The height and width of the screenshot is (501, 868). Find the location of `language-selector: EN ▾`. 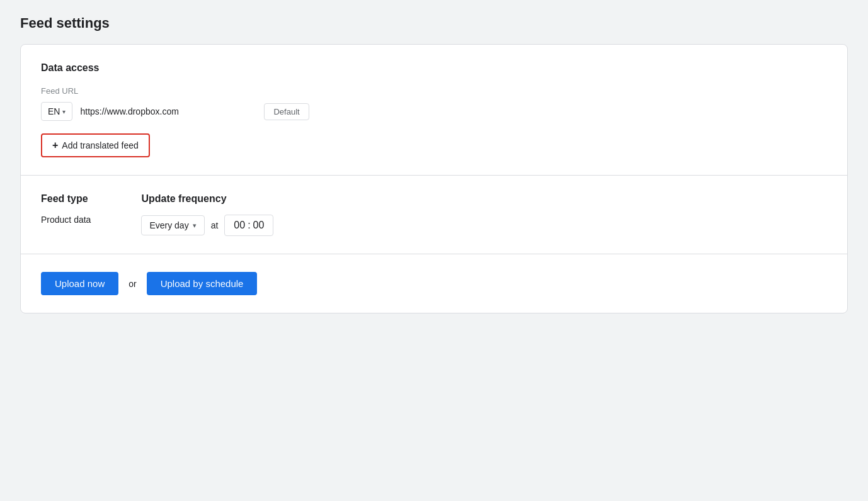

language-selector: EN ▾ is located at coordinates (57, 111).